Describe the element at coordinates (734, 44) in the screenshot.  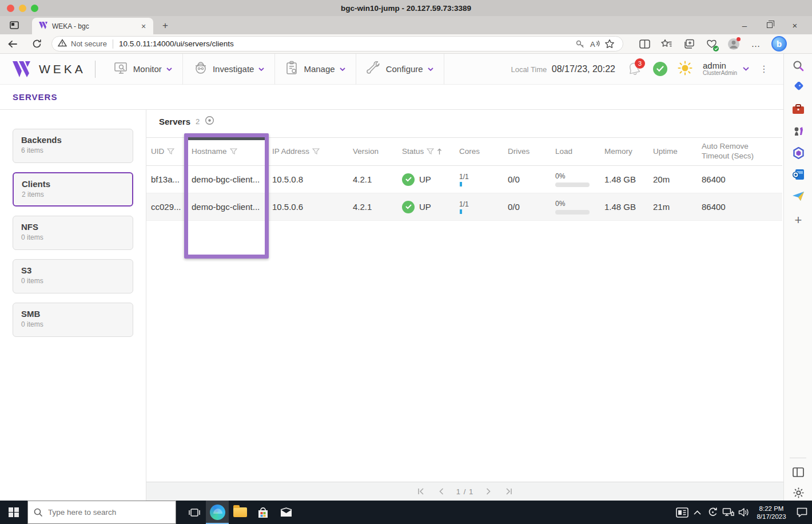
I see `profile-avatar` at that location.